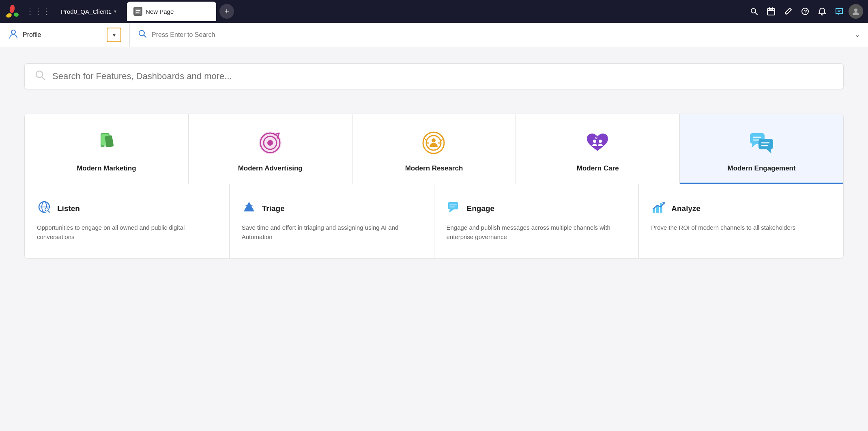  I want to click on module-engagement-label: Modern Engagement, so click(762, 168).